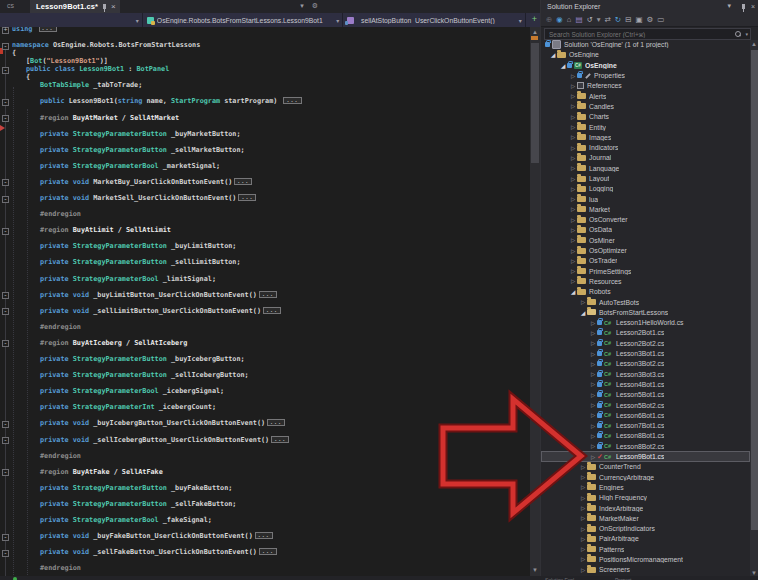 The height and width of the screenshot is (580, 758). What do you see at coordinates (640, 34) in the screenshot?
I see `search-input` at bounding box center [640, 34].